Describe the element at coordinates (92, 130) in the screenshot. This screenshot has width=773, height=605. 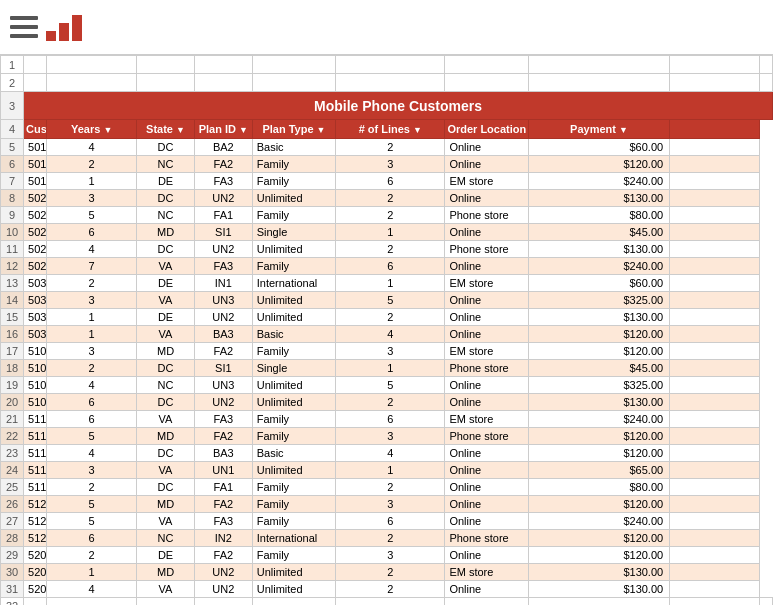
I see `col-header-years: Years ▼` at that location.